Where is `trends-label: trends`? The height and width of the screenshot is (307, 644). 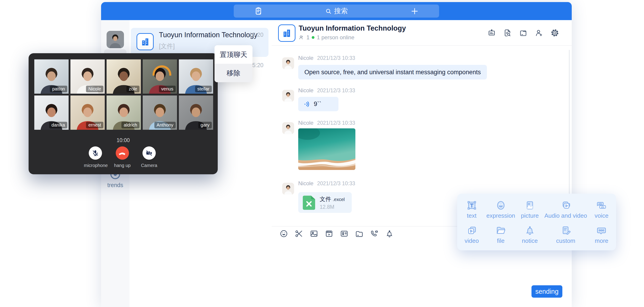
trends-label: trends is located at coordinates (115, 185).